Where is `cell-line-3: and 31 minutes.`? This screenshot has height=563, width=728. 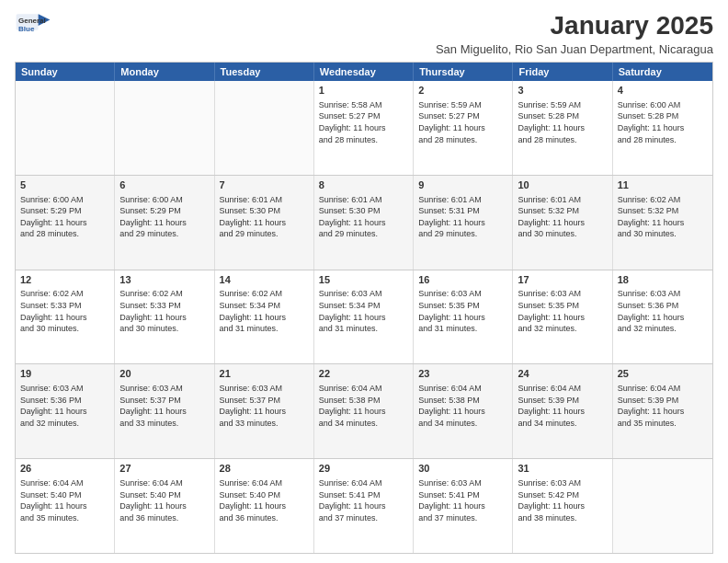
cell-line-3: and 31 minutes. is located at coordinates (265, 329).